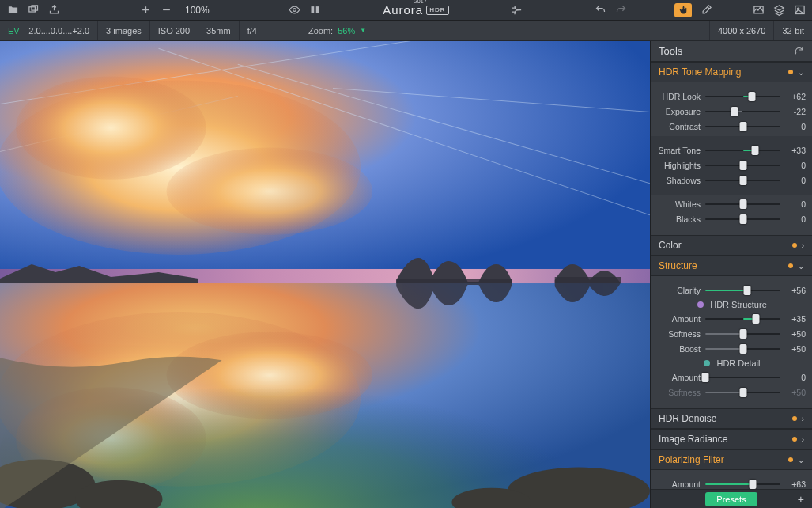  I want to click on slider-value: +33, so click(795, 150).